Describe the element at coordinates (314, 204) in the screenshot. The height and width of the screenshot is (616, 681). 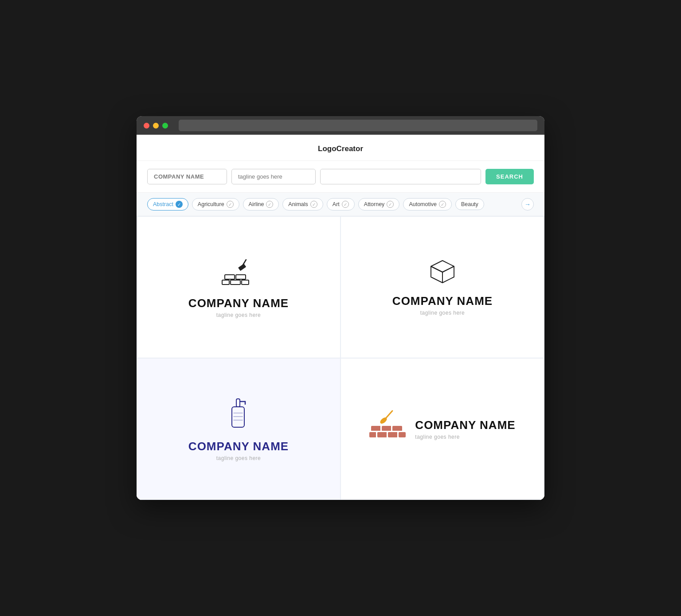
I see `animals-check-icon: ✓` at that location.